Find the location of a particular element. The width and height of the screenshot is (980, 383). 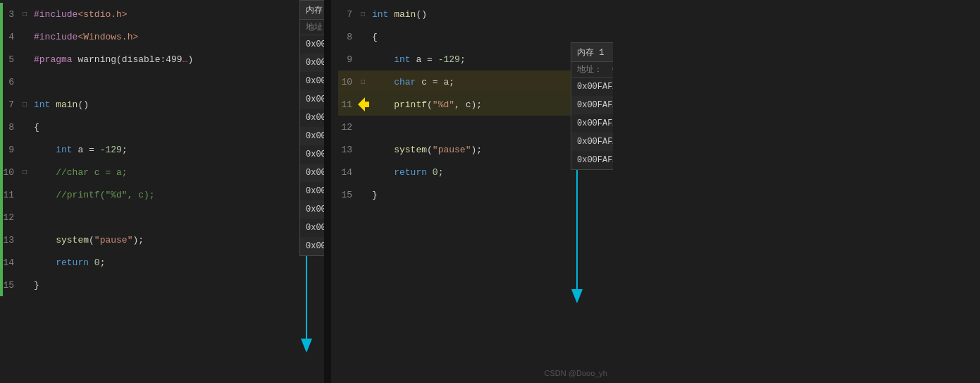

mem-addr: 0x006FF745 is located at coordinates (315, 63).